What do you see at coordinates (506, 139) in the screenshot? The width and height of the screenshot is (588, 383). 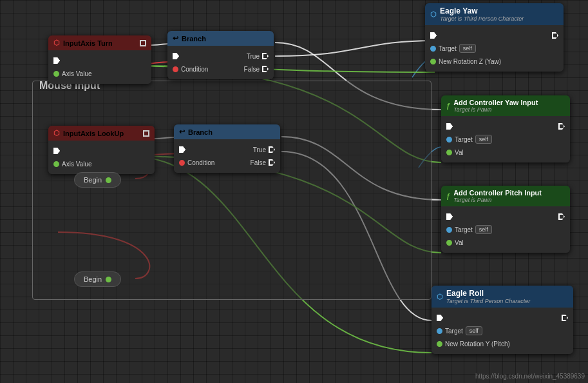 I see `add-yaw-target-row: Target self` at bounding box center [506, 139].